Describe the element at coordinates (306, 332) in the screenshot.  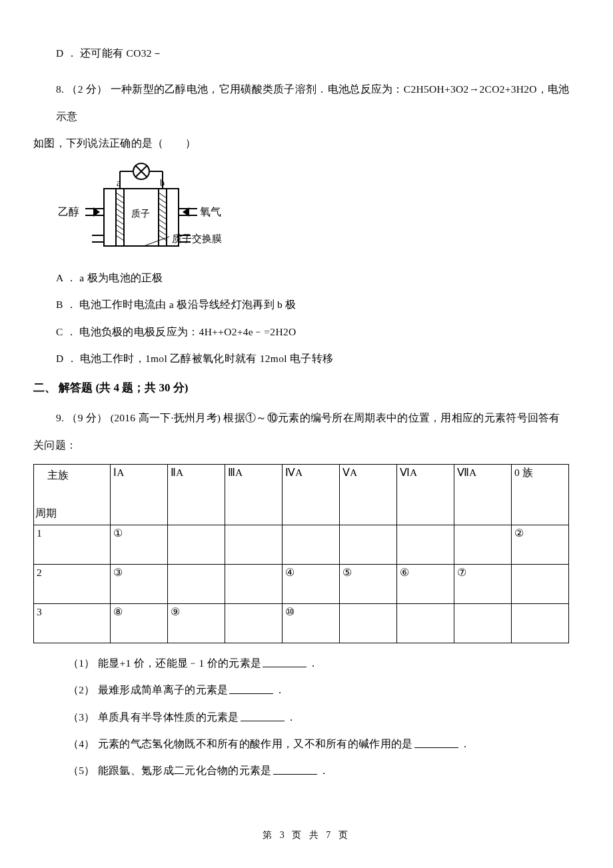
I see `q8-option-c: C ． 电池负极的电极反应为：4H++O2+4e﹣=2H2O` at that location.